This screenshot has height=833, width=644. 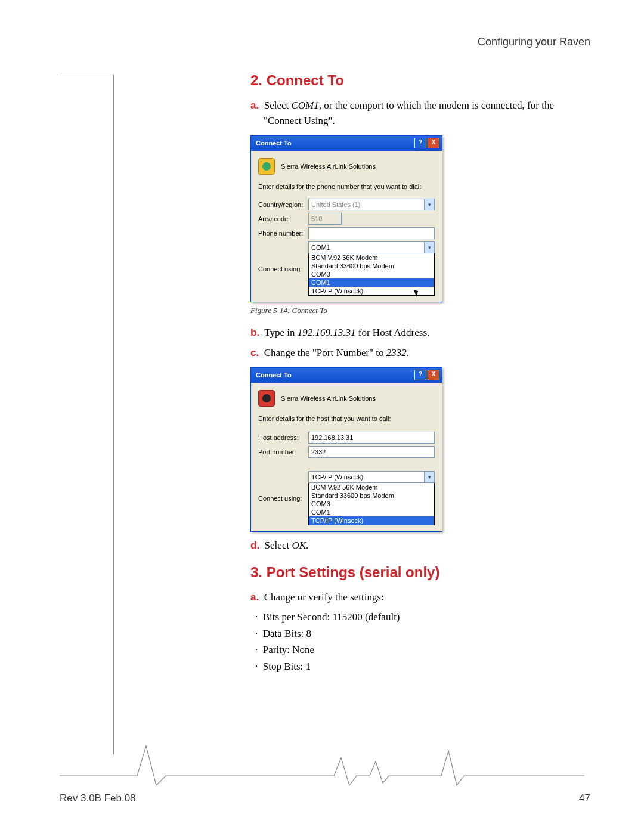 What do you see at coordinates (255, 353) in the screenshot?
I see `step-c-letter: c.` at bounding box center [255, 353].